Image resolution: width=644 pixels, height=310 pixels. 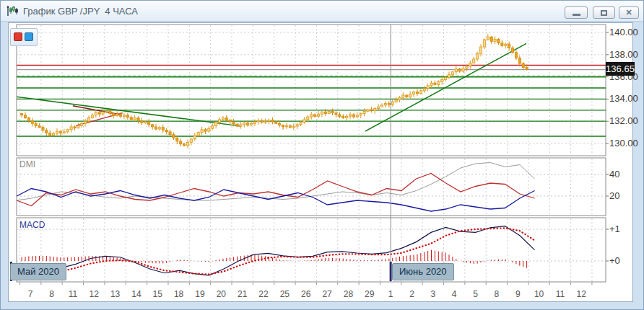 I want to click on date-label: 9, so click(x=518, y=294).